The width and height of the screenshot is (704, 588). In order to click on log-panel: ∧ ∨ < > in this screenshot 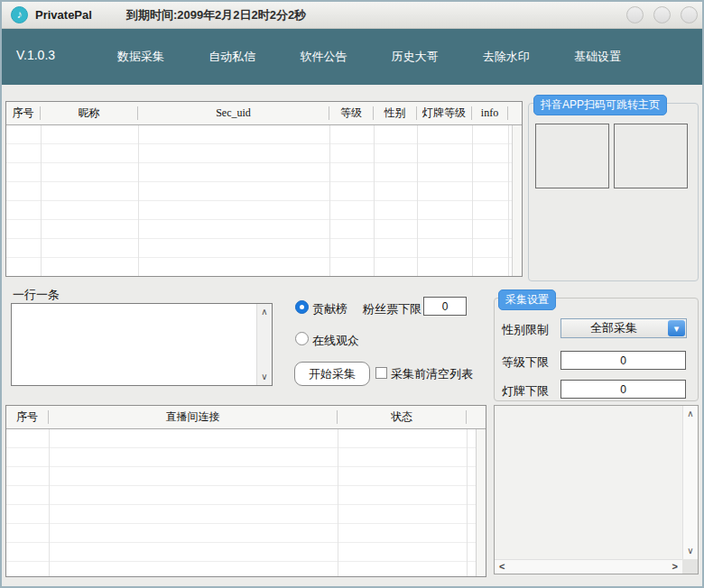, I will do `click(596, 490)`.